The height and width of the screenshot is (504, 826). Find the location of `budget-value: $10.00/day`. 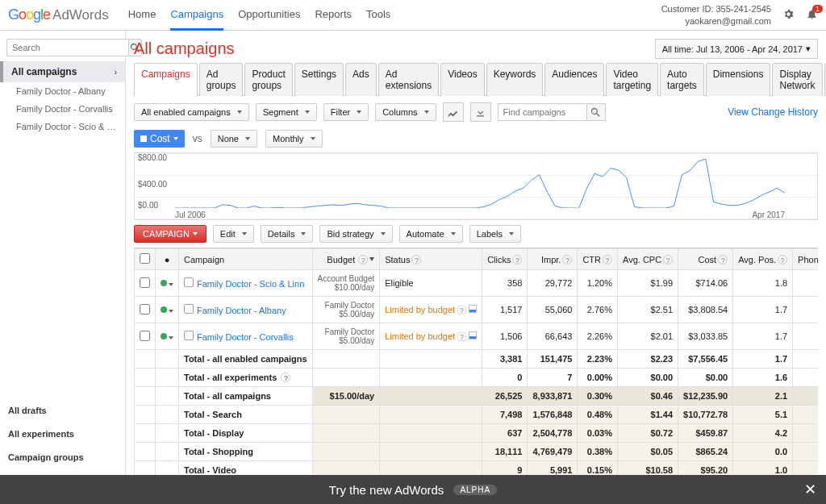

budget-value: $10.00/day is located at coordinates (347, 287).